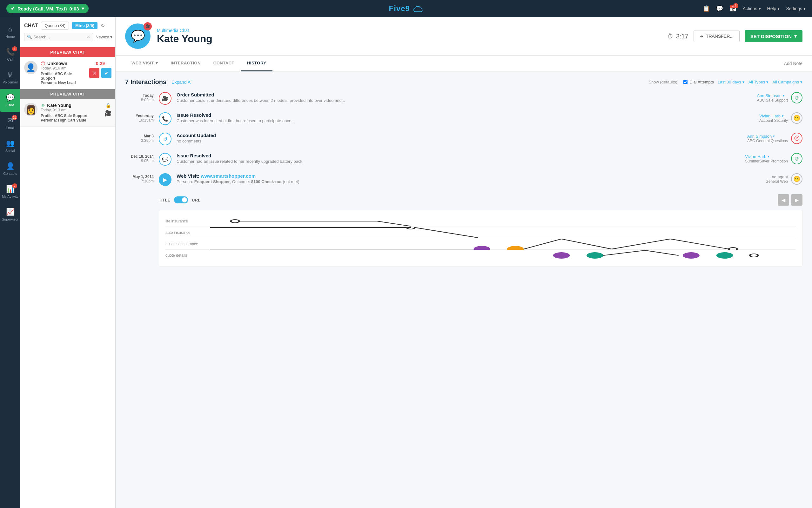 This screenshot has width=812, height=508. I want to click on chat-item-profile-2: Profile: ABC Sale Support, so click(71, 116).